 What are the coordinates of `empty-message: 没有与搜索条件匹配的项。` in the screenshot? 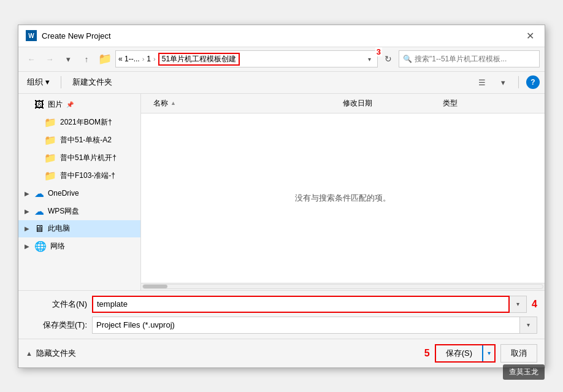 It's located at (343, 198).